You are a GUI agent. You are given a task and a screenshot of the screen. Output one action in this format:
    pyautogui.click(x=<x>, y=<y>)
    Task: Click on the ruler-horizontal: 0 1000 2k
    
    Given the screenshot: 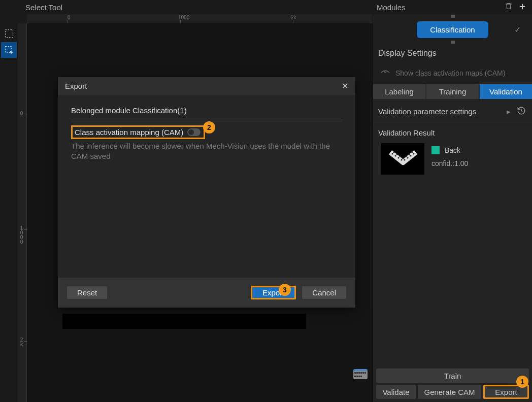 What is the action you would take?
    pyautogui.click(x=200, y=19)
    